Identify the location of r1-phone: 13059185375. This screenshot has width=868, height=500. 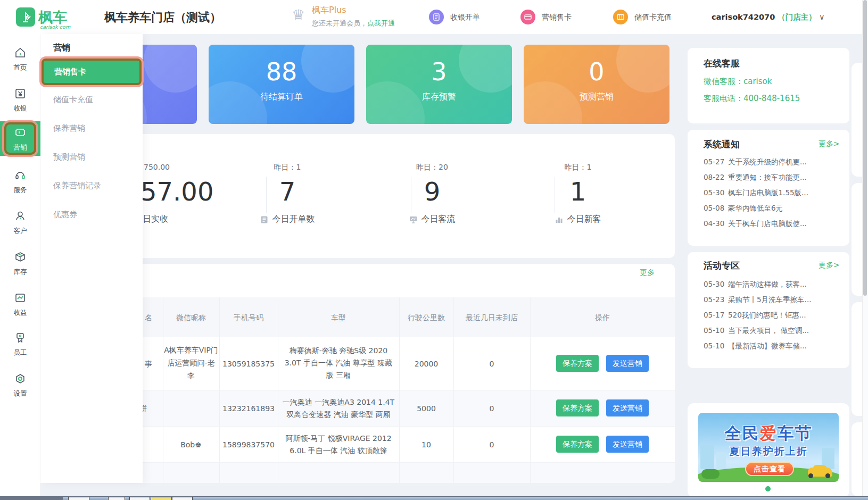
(249, 364).